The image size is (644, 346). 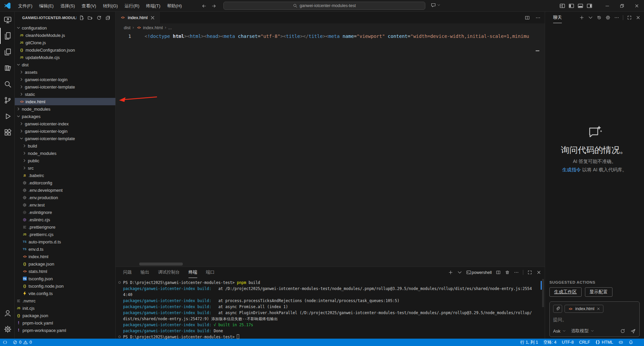 What do you see at coordinates (557, 17) in the screenshot?
I see `tab-chat: 聊天` at bounding box center [557, 17].